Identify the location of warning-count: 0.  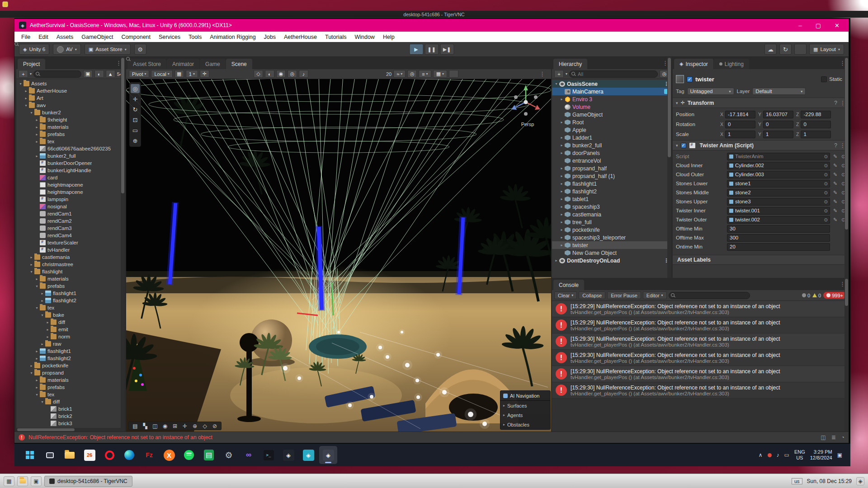
(816, 296).